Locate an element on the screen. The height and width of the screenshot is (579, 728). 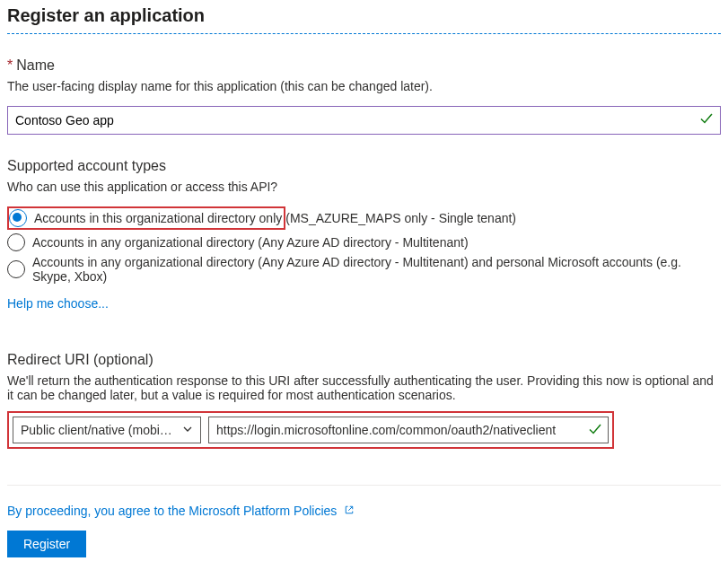
required-star-icon: * is located at coordinates (10, 65).